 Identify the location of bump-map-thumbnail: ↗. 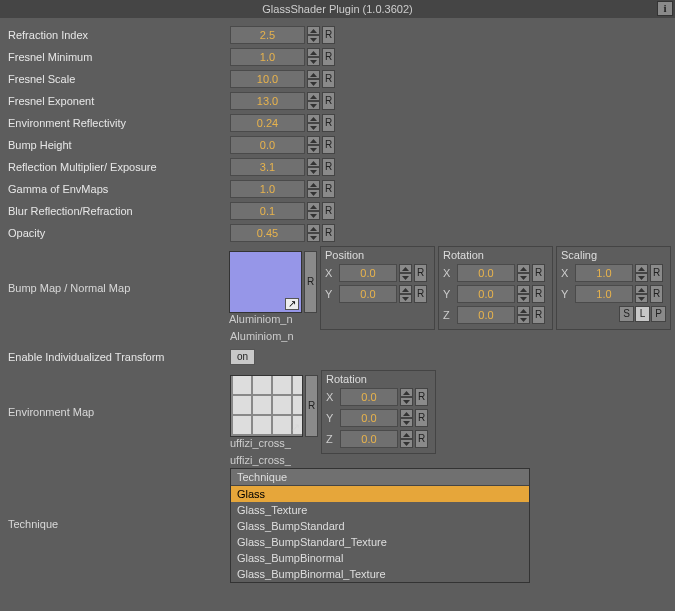
(266, 282).